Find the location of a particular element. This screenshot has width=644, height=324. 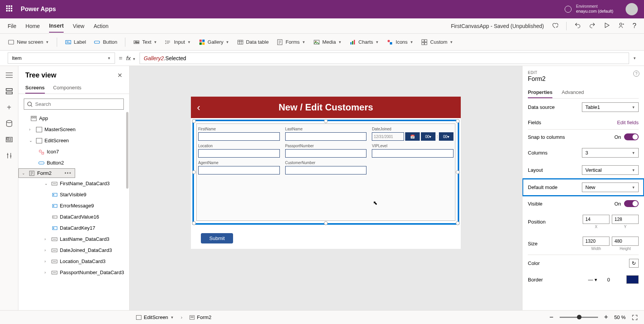

pos-y-input: 128 is located at coordinates (625, 219).